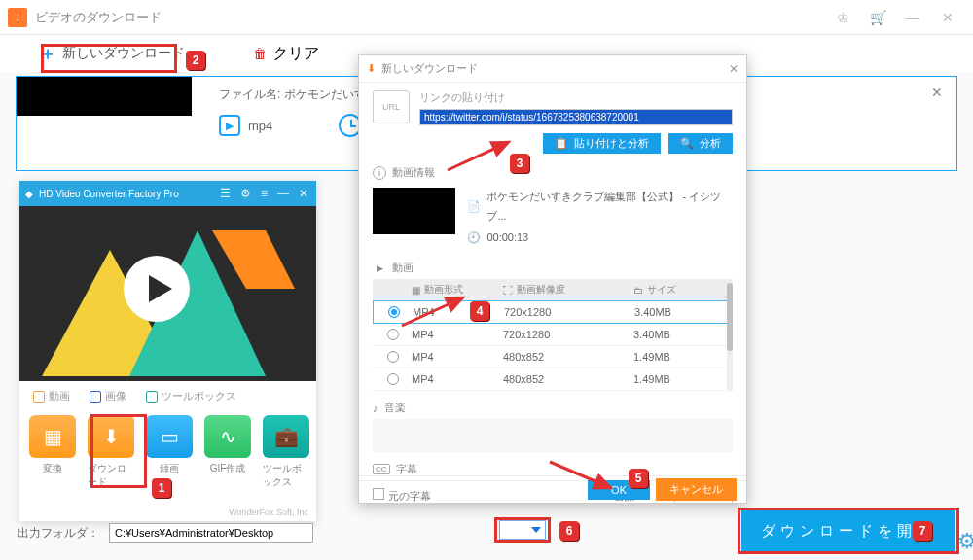 The height and width of the screenshot is (560, 973). What do you see at coordinates (480, 311) in the screenshot?
I see `badge-4: 4` at bounding box center [480, 311].